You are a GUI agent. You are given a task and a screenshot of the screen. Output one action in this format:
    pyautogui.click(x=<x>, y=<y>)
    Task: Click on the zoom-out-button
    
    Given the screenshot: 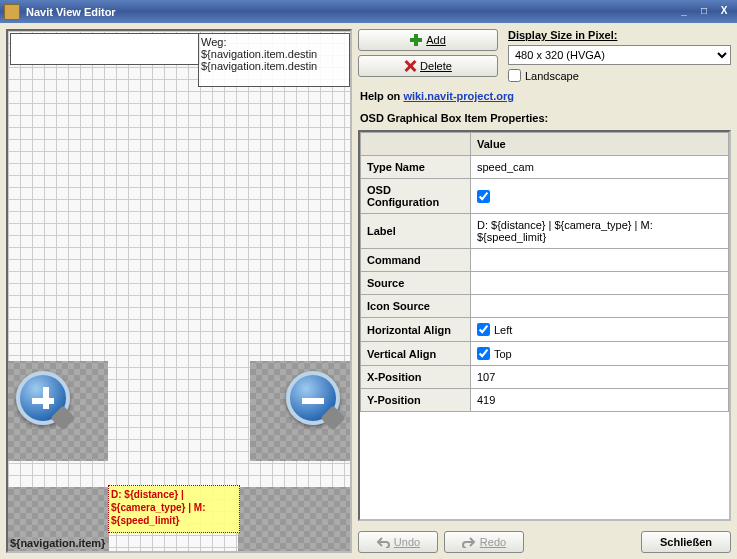 What is the action you would take?
    pyautogui.click(x=313, y=398)
    